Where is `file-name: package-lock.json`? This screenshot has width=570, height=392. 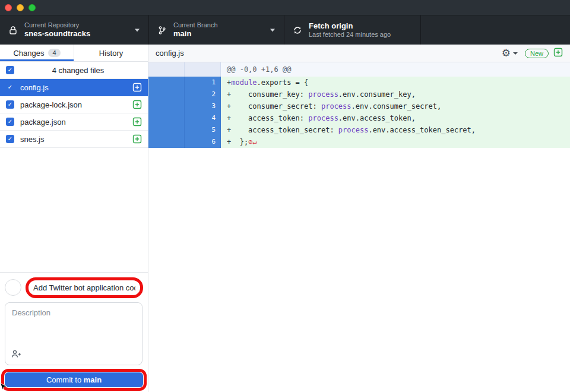
file-name: package-lock.json is located at coordinates (74, 105).